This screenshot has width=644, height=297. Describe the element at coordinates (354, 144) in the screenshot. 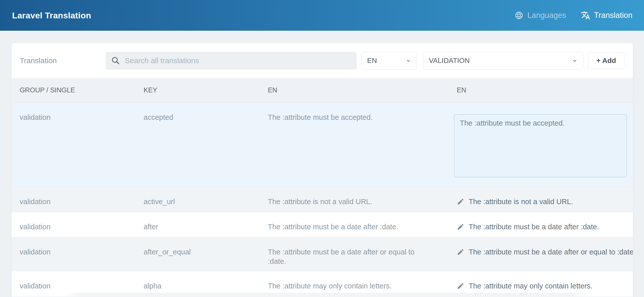

I see `cell-source-text: The :attribute must be accepted.` at that location.